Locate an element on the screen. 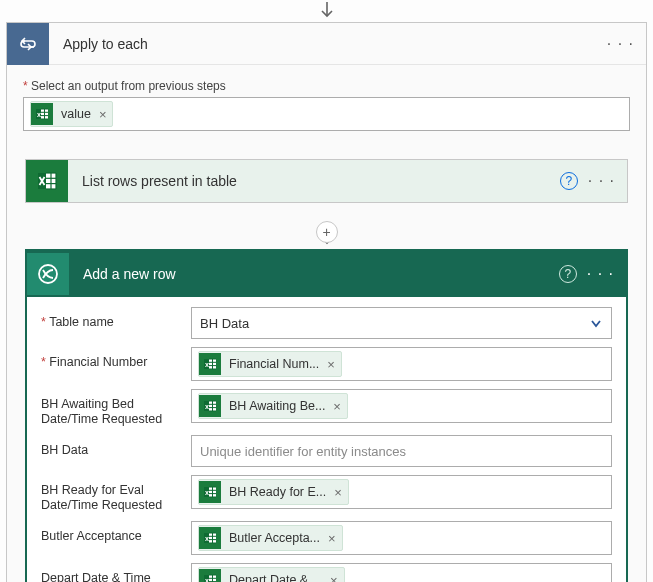 The width and height of the screenshot is (653, 582). bh-ready-field: x BH Ready for E... × is located at coordinates (402, 492).